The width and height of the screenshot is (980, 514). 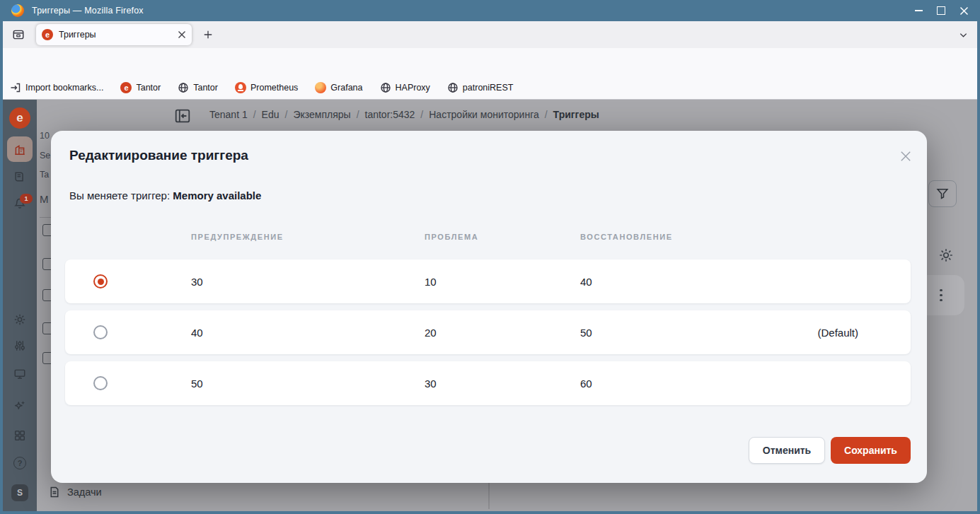 What do you see at coordinates (451, 237) in the screenshot?
I see `column-problem: ПРОБЛЕМА` at bounding box center [451, 237].